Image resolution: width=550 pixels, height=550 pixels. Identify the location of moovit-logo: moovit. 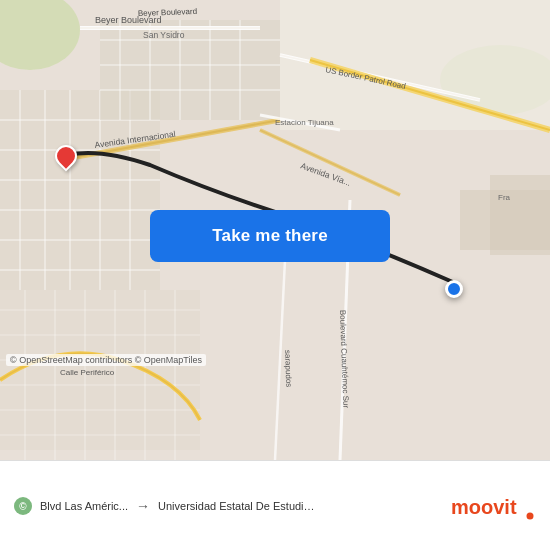
(494, 506).